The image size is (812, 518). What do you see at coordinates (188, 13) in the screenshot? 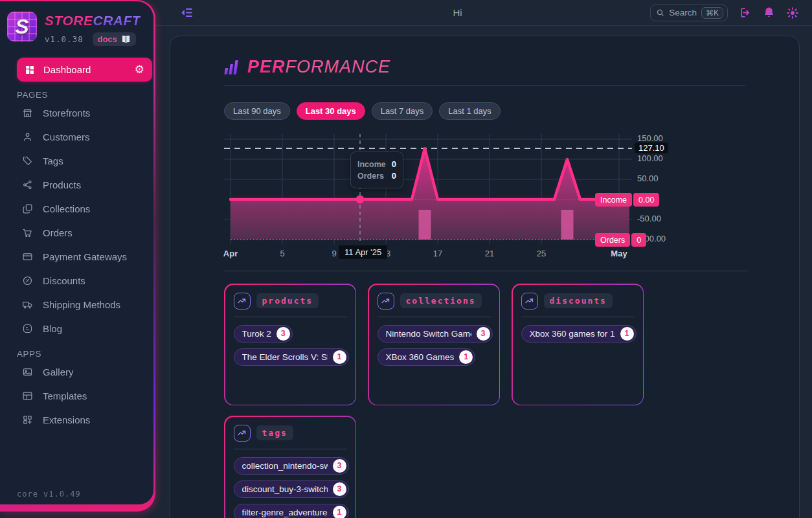
I see `collapse-sidebar-icon` at bounding box center [188, 13].